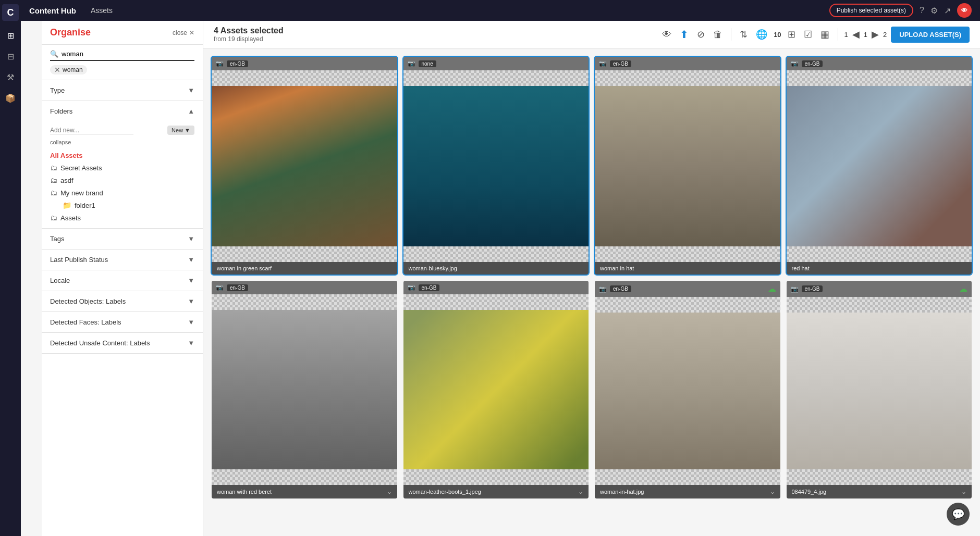 Image resolution: width=980 pixels, height=536 pixels. Describe the element at coordinates (122, 280) in the screenshot. I see `locale-filter-header: Locale ▼` at that location.